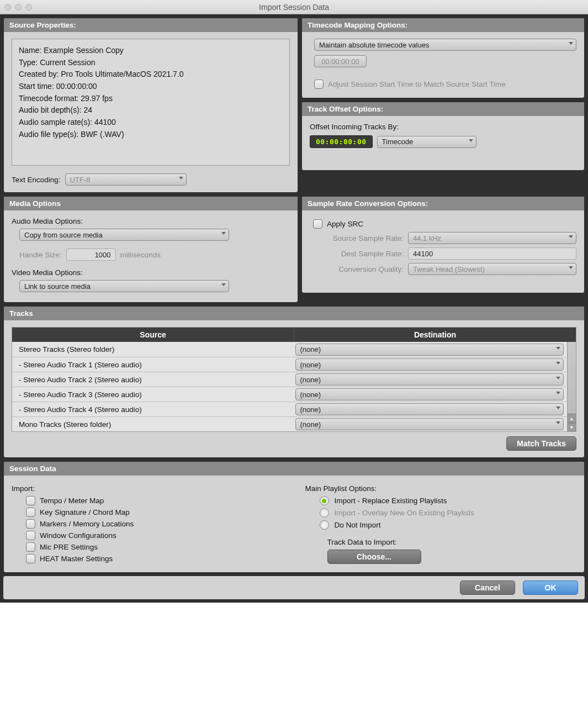 This screenshot has height=723, width=588. Describe the element at coordinates (405, 513) in the screenshot. I see `playlist-overlay-label: Import - Overlay New On Existing Playlis…` at that location.